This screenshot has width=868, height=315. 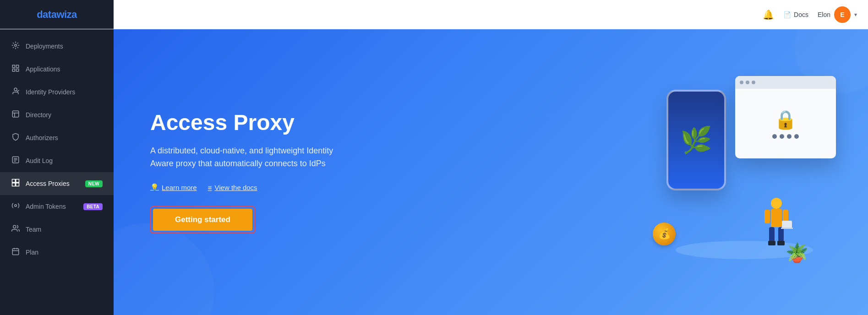 What do you see at coordinates (94, 184) in the screenshot?
I see `badge-access-proxies: New` at bounding box center [94, 184].